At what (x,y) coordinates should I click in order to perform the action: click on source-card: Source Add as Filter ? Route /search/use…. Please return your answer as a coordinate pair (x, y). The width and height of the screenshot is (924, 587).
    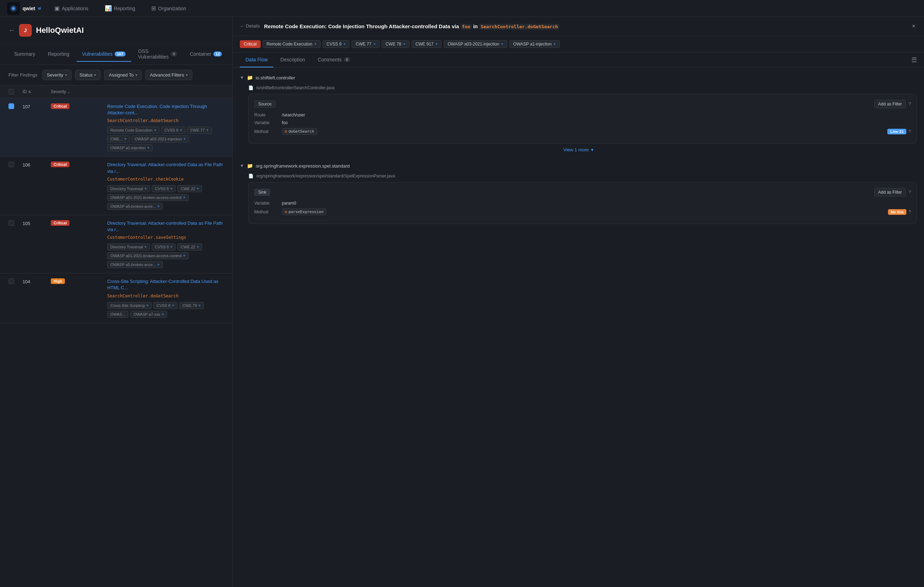
    Looking at the image, I should click on (582, 119).